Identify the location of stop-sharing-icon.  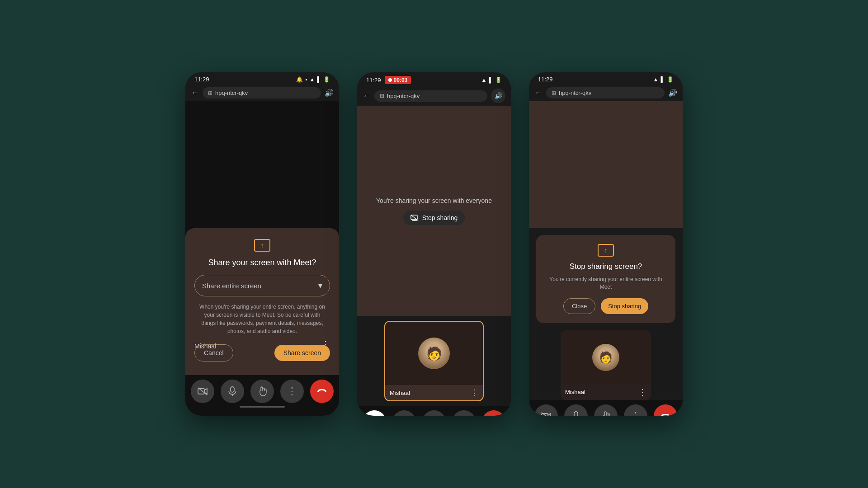
(415, 218).